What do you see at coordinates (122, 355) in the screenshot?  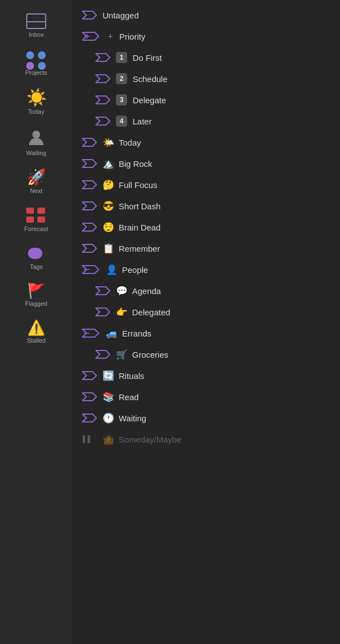 I see `groceries-emoji: 🛒` at bounding box center [122, 355].